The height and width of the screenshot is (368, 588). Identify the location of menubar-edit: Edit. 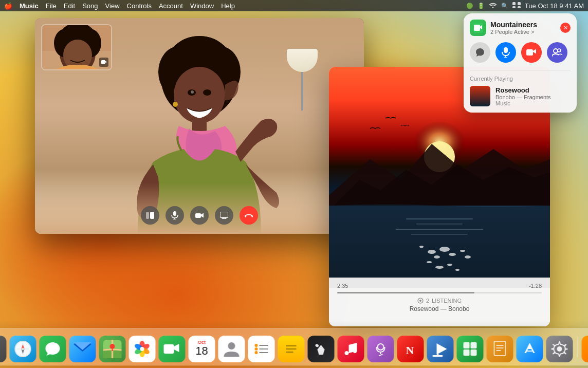
(69, 6).